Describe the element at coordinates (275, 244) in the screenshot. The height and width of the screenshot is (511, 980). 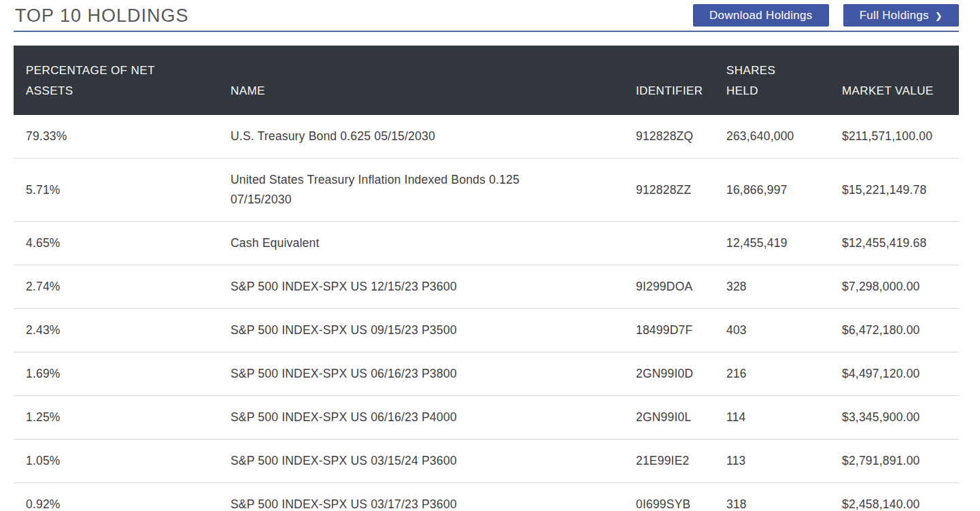
I see `holding-name: Cash Equivalent` at that location.